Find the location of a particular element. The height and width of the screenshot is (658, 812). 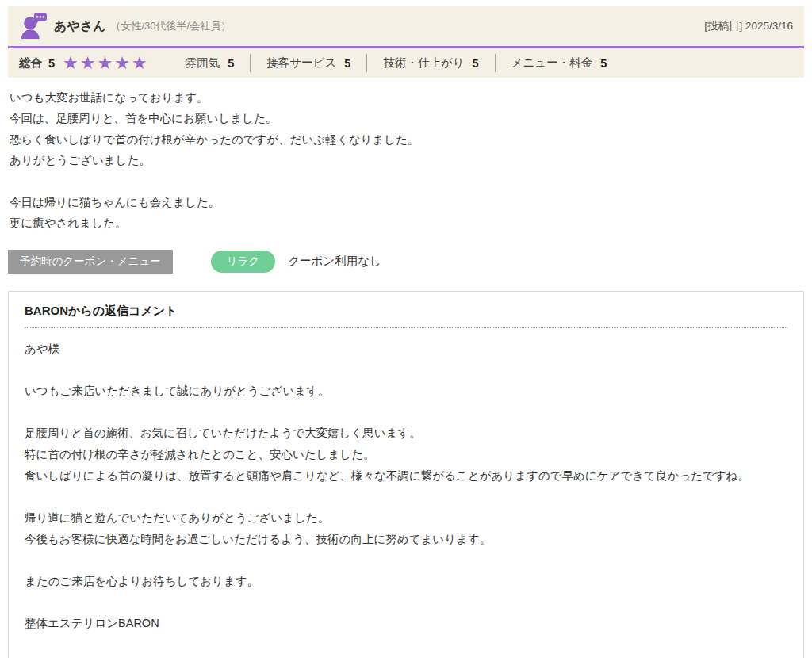

post-date: [投稿日] 2025/3/16 is located at coordinates (749, 26).